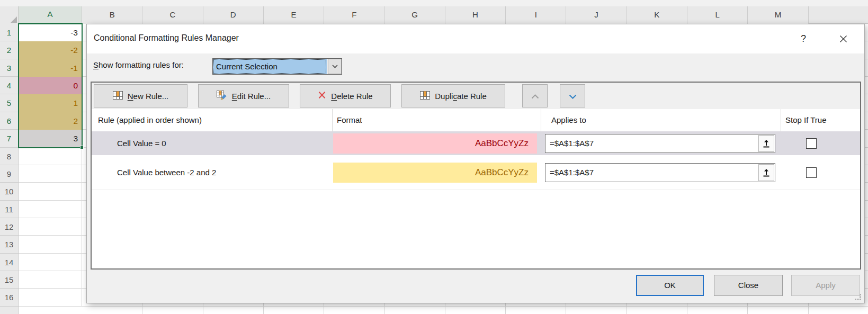 The width and height of the screenshot is (868, 314). Describe the element at coordinates (212, 173) in the screenshot. I see `rule-description: Cell Value between -2 and 2` at that location.